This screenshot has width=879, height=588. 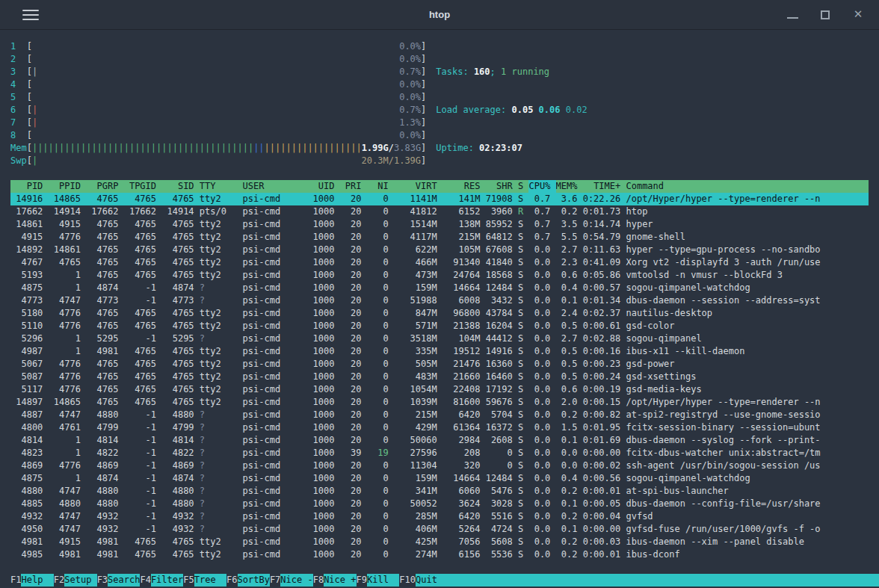 I want to click on cell-pgrp: 17662, so click(x=105, y=212).